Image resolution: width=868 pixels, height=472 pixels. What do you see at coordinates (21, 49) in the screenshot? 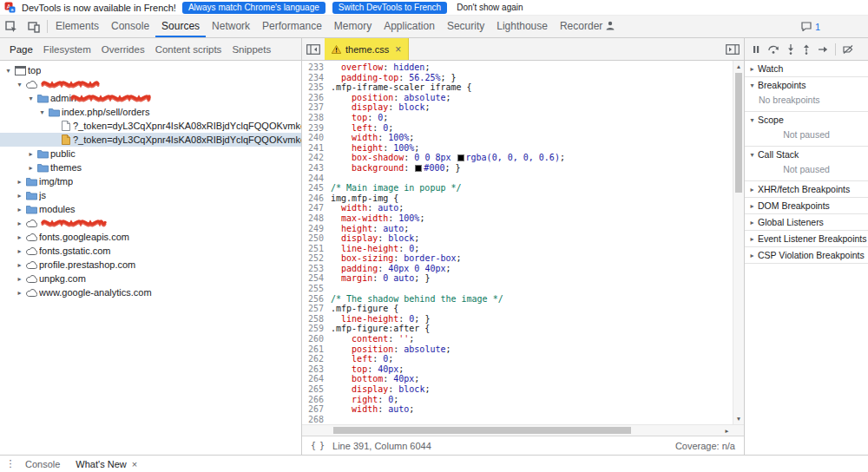
I see `navigator-tab-page: Page` at bounding box center [21, 49].